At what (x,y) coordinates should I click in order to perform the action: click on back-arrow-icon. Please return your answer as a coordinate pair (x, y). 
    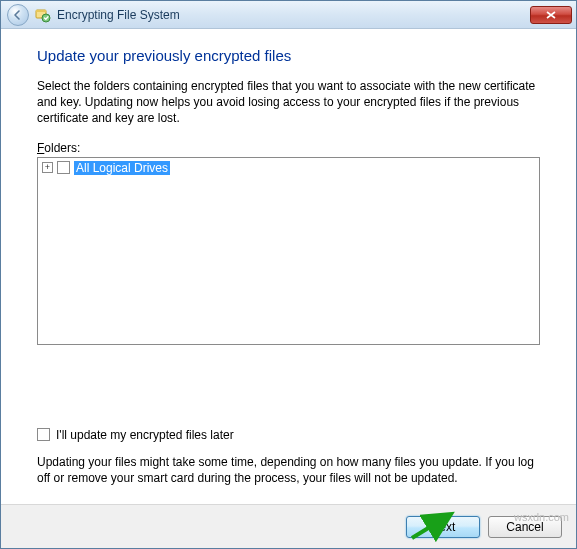
    Looking at the image, I should click on (18, 15).